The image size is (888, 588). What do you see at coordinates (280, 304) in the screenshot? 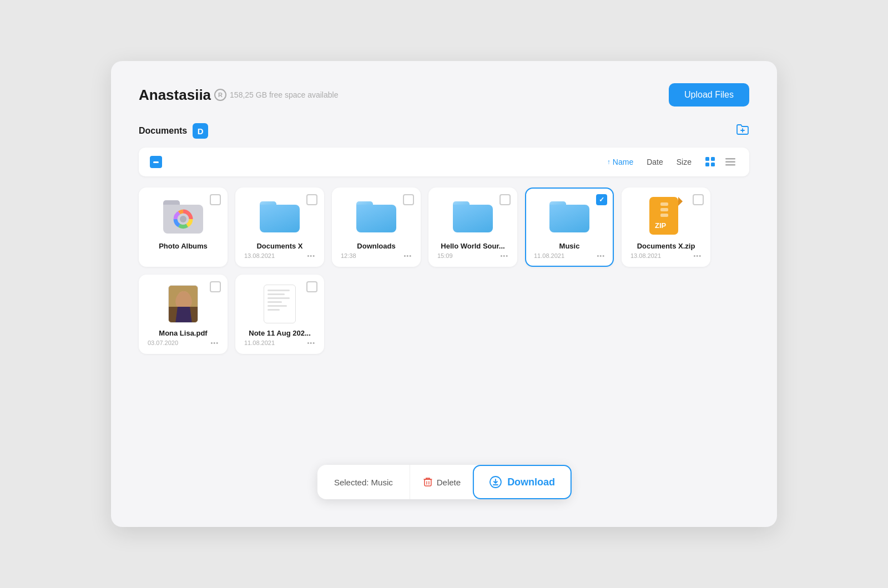
I see `file-icon-note` at bounding box center [280, 304].